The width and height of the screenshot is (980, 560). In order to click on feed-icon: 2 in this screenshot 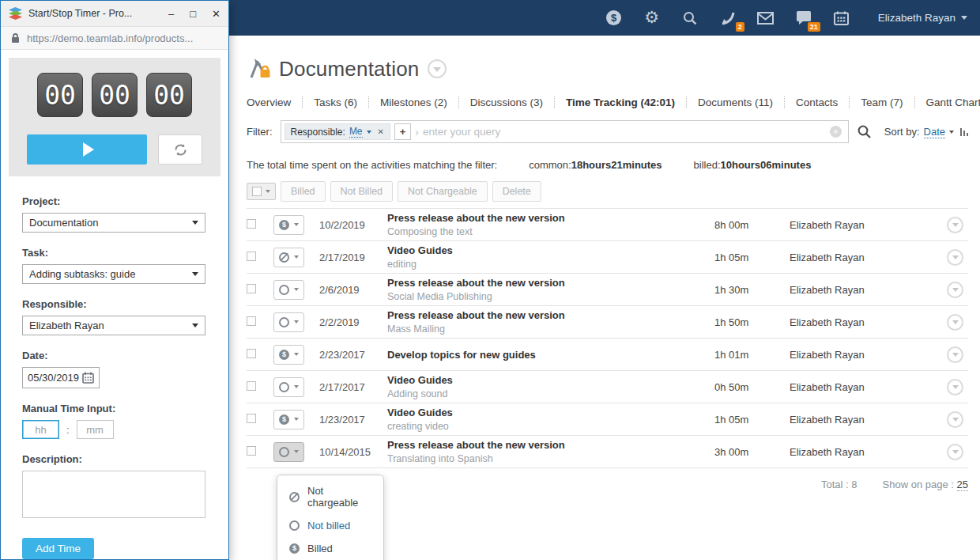, I will do `click(728, 18)`.